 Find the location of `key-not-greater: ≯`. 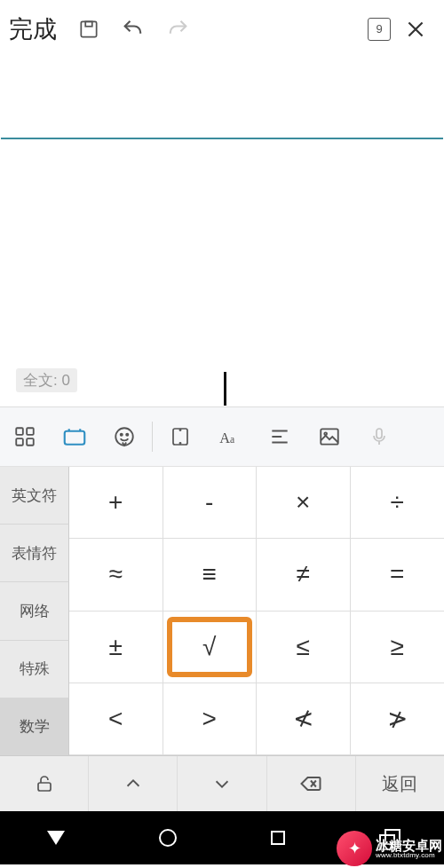

key-not-greater: ≯ is located at coordinates (398, 719).